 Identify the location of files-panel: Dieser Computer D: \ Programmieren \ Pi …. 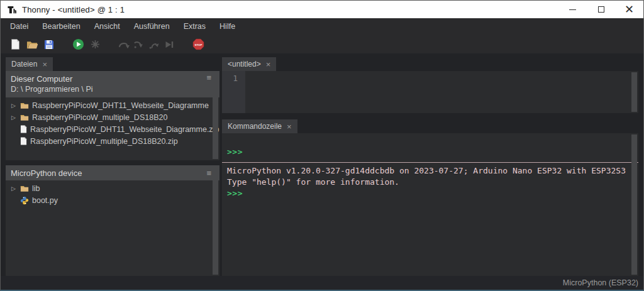
(113, 116).